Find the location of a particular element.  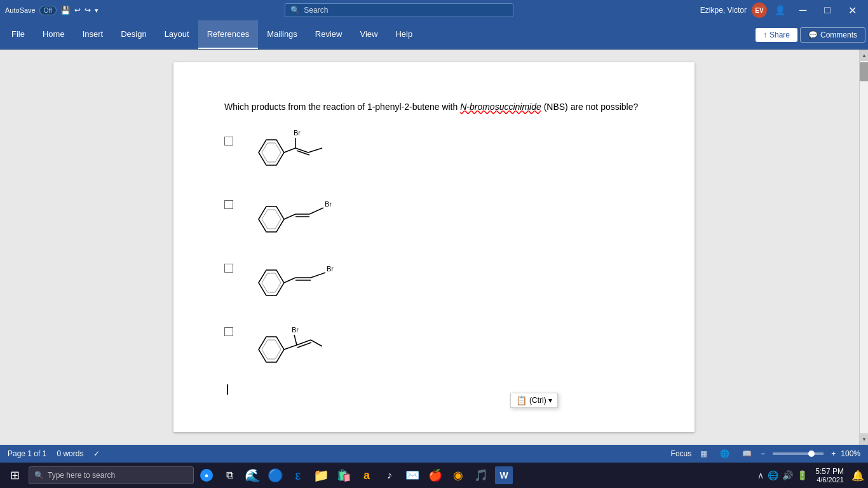

clock-time: 5:57 PM is located at coordinates (830, 471).